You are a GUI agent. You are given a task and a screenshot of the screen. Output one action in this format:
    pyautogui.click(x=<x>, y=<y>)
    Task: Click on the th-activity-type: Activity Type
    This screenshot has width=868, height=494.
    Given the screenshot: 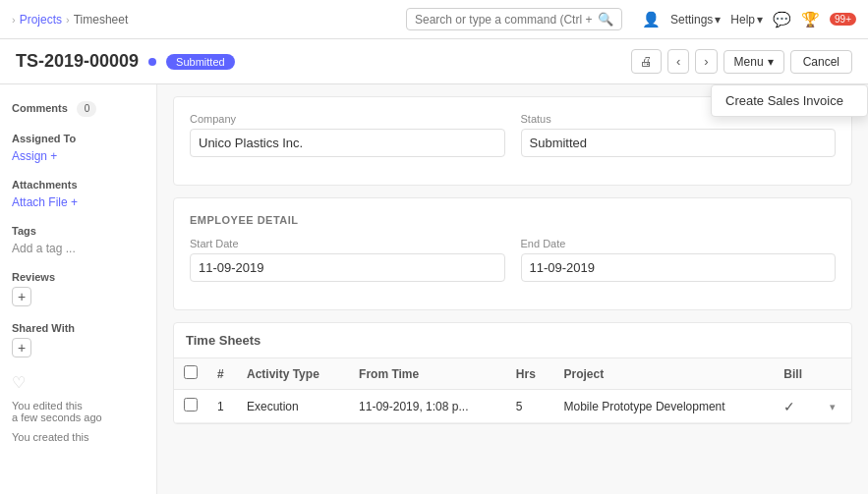 What is the action you would take?
    pyautogui.click(x=293, y=374)
    